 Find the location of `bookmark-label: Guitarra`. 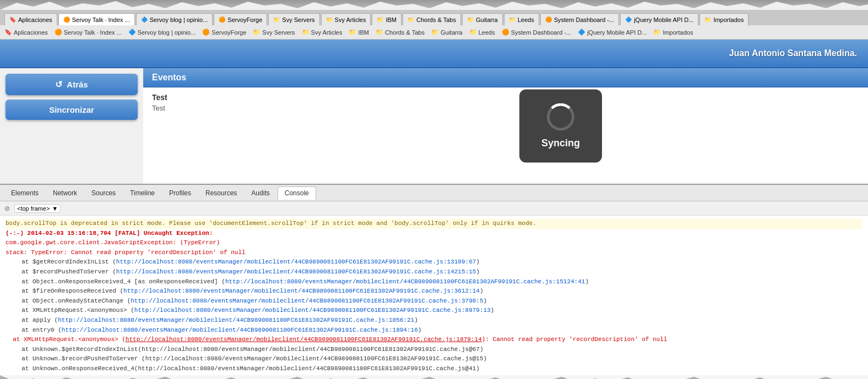

bookmark-label: Guitarra is located at coordinates (452, 32).